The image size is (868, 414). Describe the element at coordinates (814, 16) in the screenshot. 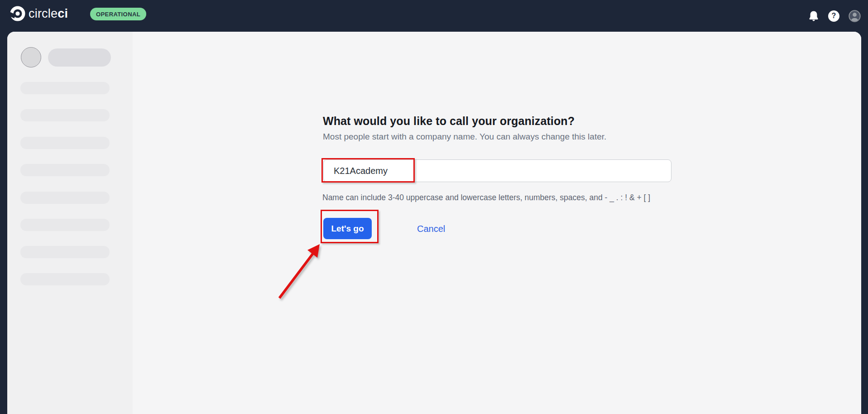

I see `notifications-bell-icon` at that location.